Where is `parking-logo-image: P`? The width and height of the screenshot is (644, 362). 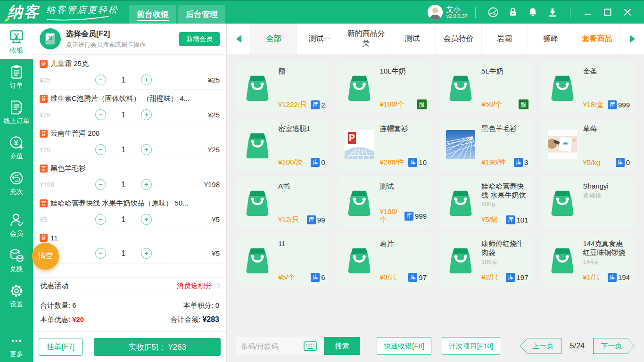
parking-logo-image: P is located at coordinates (359, 145).